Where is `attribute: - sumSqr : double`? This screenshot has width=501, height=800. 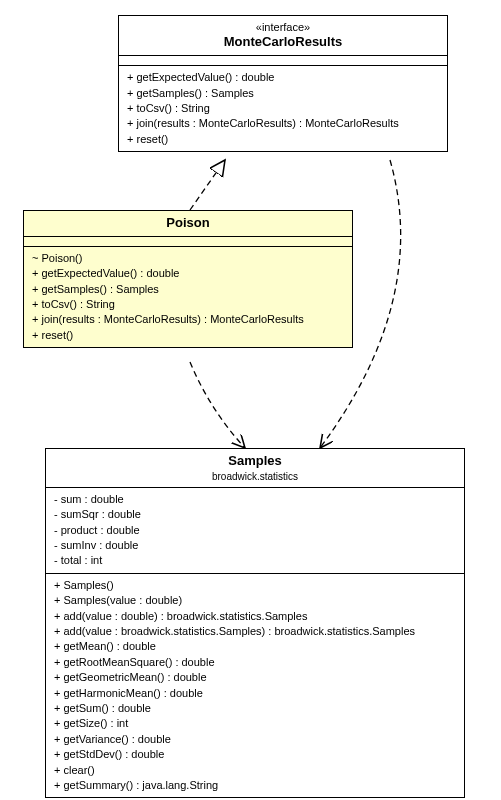
attribute: - sumSqr : double is located at coordinates (255, 514).